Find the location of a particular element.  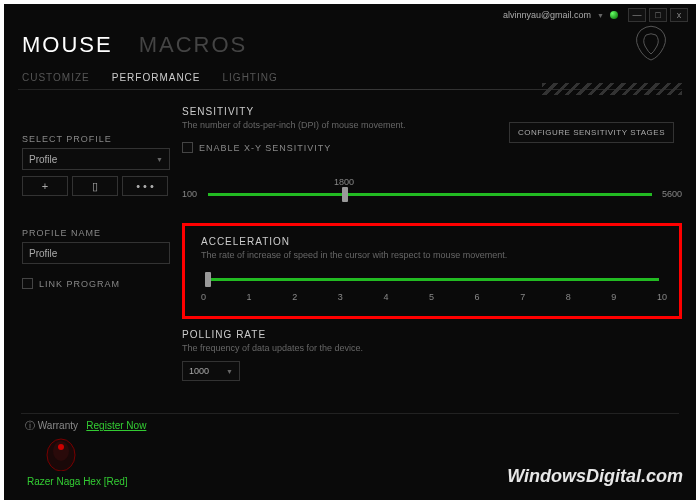

sensitivity-max: 5600 is located at coordinates (672, 194).